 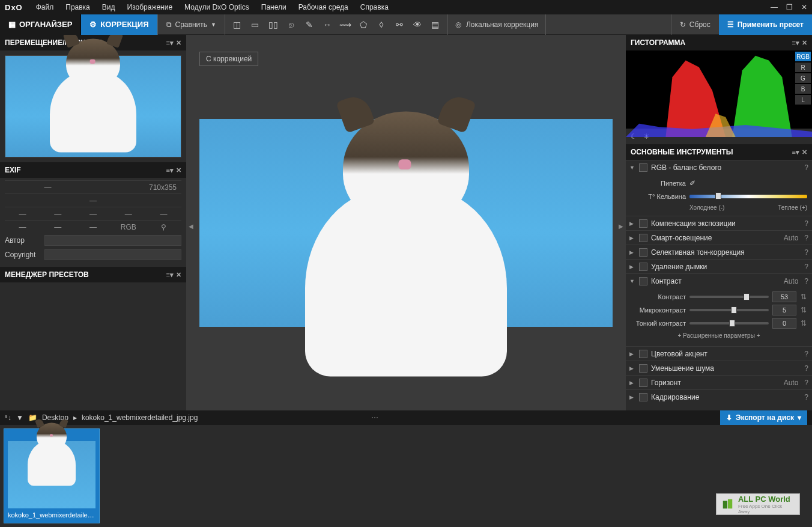 I want to click on finecontrast-slider, so click(x=729, y=323).